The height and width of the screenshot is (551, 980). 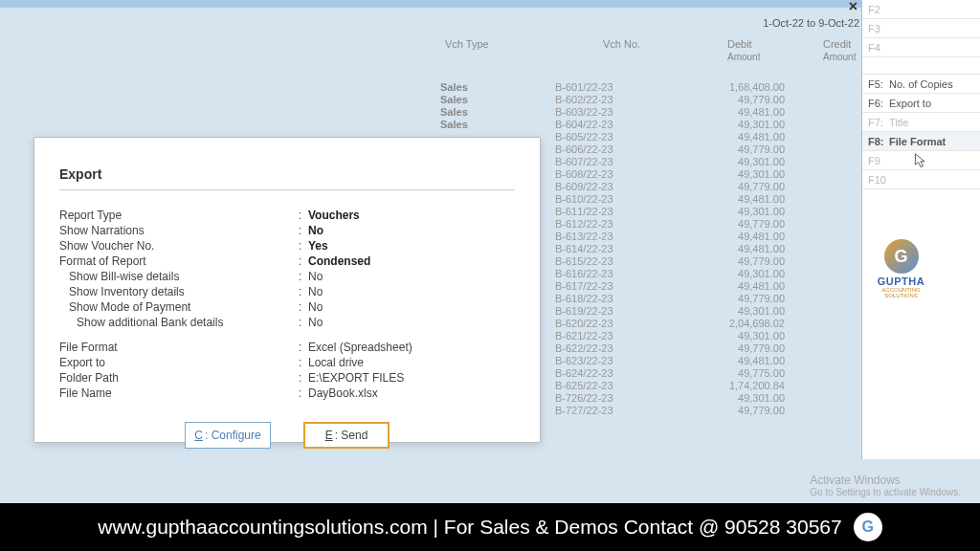 I want to click on cell-vno: B-613/22-23, so click(x=612, y=237).